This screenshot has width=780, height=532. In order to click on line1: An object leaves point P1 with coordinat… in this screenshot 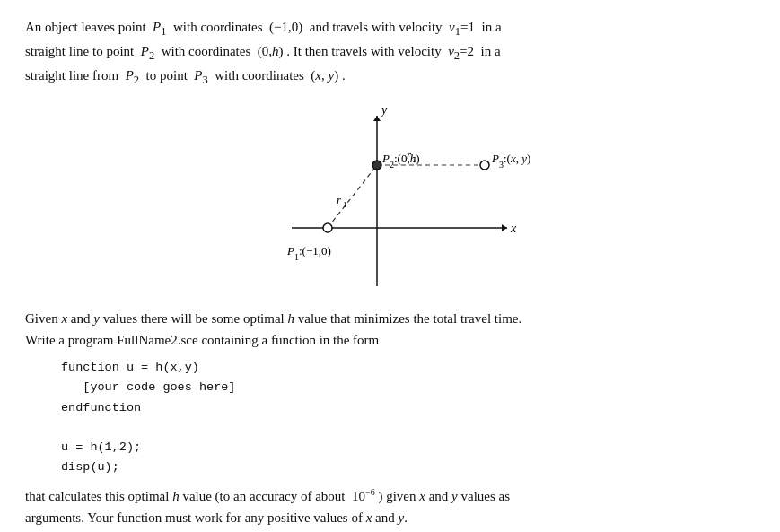, I will do `click(264, 27)`.